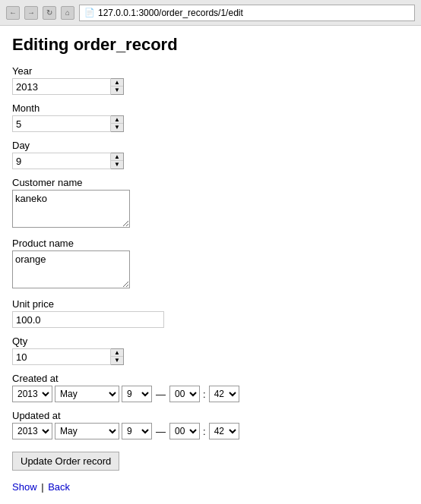 The height and width of the screenshot is (504, 421). I want to click on year-spinner: 2013 ▲ ▼, so click(210, 87).